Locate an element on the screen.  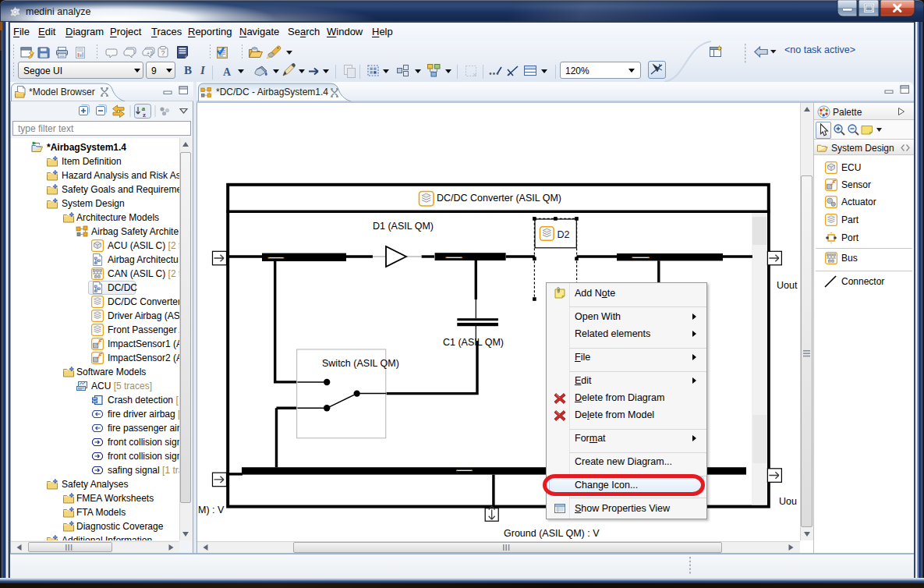
svg-text: Uout is located at coordinates (788, 285).